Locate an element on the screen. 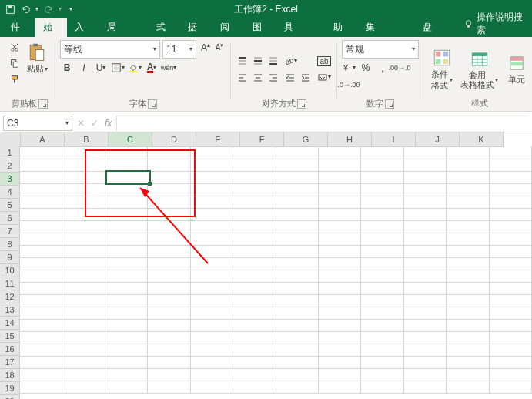 The height and width of the screenshot is (399, 532). fill-color-icon: ▾ is located at coordinates (135, 68).